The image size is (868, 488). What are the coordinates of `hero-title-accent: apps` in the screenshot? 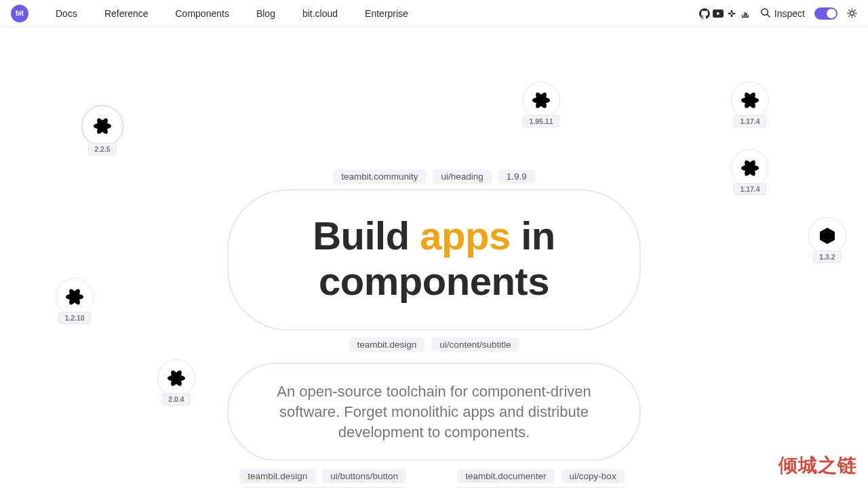 It's located at (465, 236).